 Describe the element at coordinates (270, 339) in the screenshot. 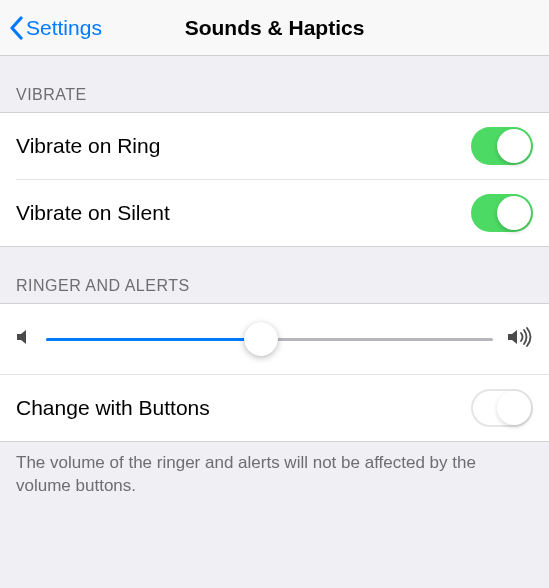

I see `ringer-volume-slider` at that location.